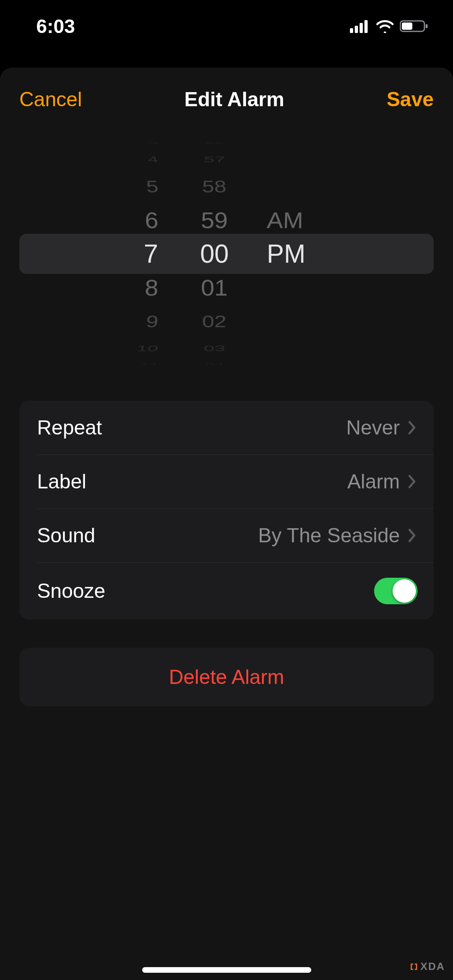  I want to click on wheel-item: 03, so click(215, 348).